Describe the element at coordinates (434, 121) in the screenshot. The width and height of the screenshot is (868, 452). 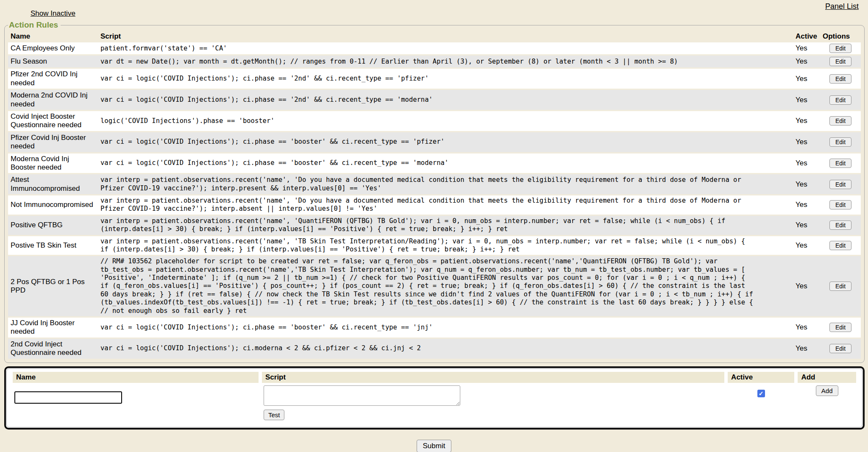
I see `table-row: Covid Inject Booster Questionnaire neede…` at that location.